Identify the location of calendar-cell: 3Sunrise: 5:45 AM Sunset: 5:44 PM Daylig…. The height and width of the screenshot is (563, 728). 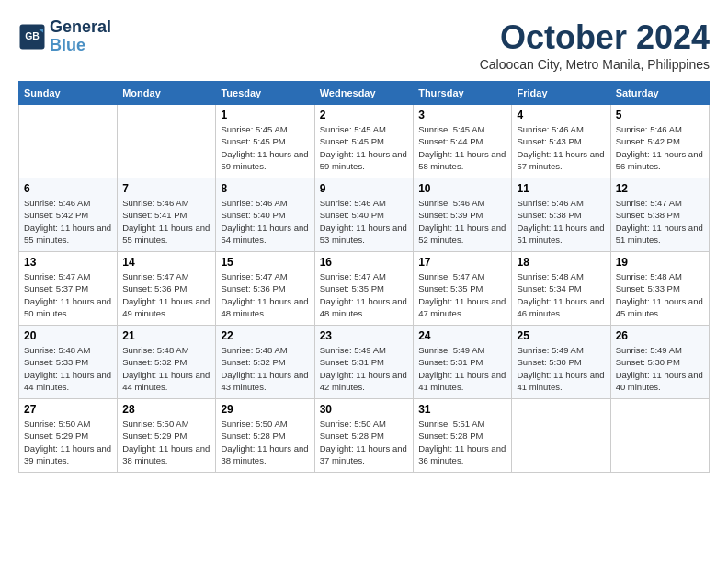
(463, 142).